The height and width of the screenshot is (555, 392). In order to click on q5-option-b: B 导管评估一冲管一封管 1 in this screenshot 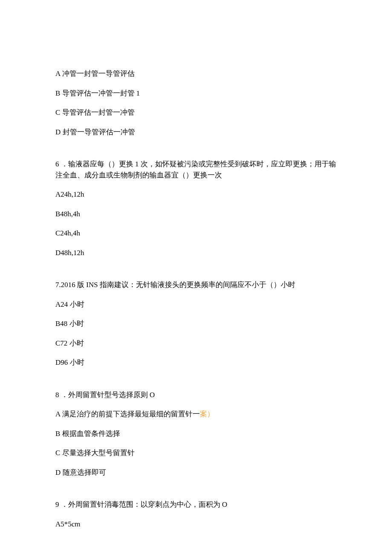, I will do `click(196, 93)`.